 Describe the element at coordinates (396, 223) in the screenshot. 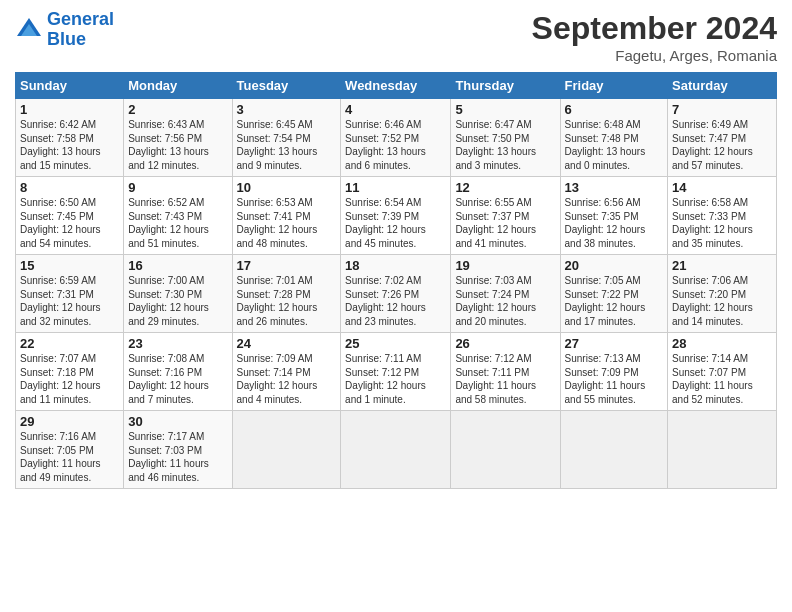

I see `day-info: Sunrise: 6:54 AM Sunset: 7:39 PM Dayligh…` at that location.